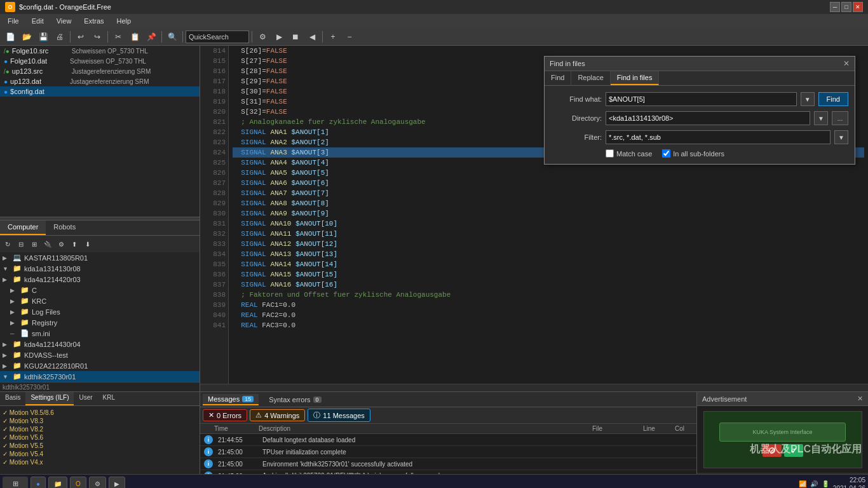 The height and width of the screenshot is (488, 868). What do you see at coordinates (38, 21) in the screenshot?
I see `menu-edit: Edit` at bounding box center [38, 21].